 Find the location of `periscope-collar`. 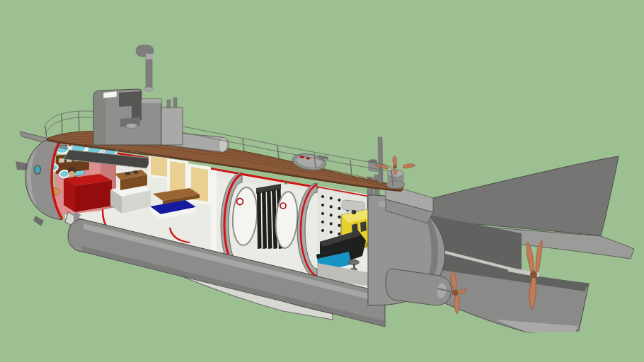

periscope-collar is located at coordinates (149, 89).